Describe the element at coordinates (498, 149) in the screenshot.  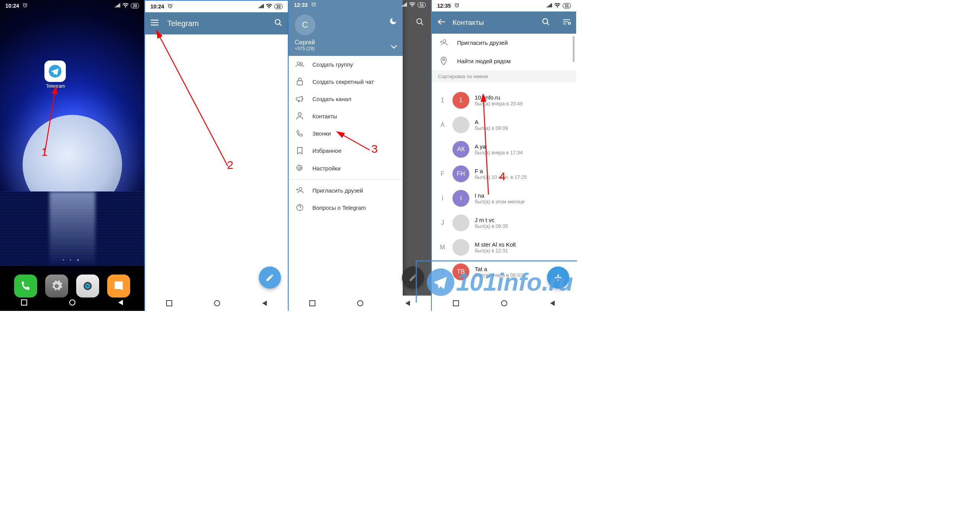
I see `contact-info: A yaбыл(а) вчера в 17:34` at that location.